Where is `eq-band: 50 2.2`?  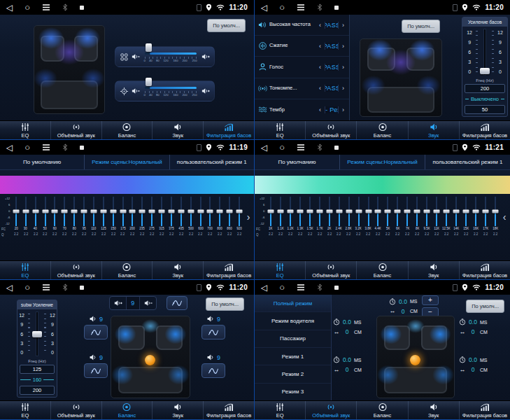
eq-band: 50 2.2 is located at coordinates (45, 217).